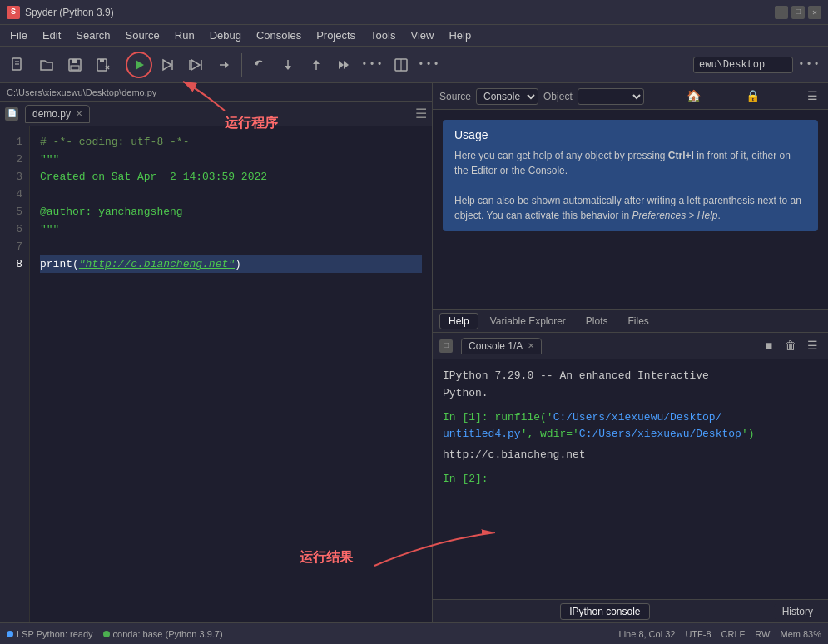 The height and width of the screenshot is (644, 828). Describe the element at coordinates (47, 65) in the screenshot. I see `open-file-button` at that location.